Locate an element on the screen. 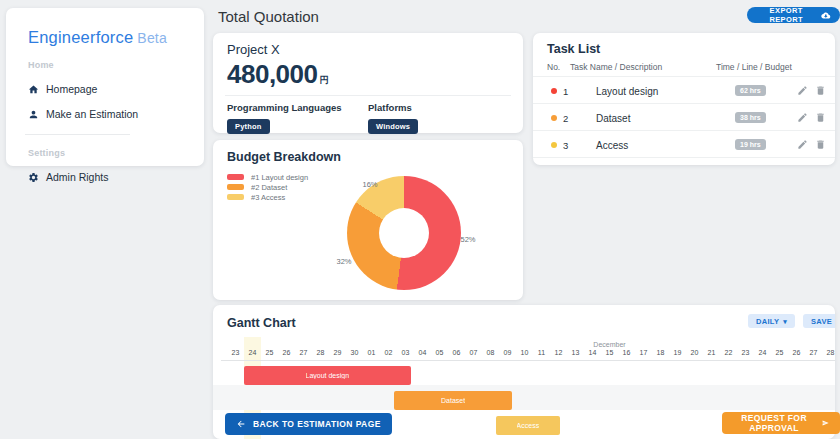 The image size is (840, 439). gantt-day-tick: 29 is located at coordinates (338, 352).